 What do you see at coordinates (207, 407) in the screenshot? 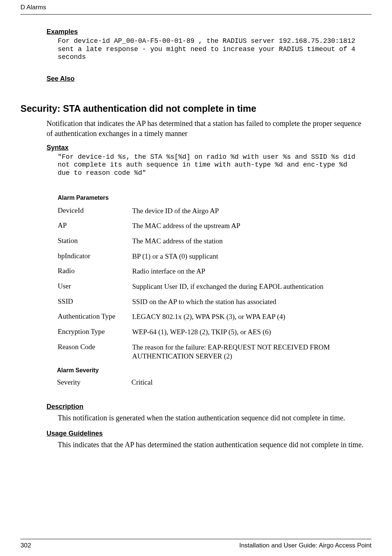
I see `section-description-heading: Description` at bounding box center [207, 407].